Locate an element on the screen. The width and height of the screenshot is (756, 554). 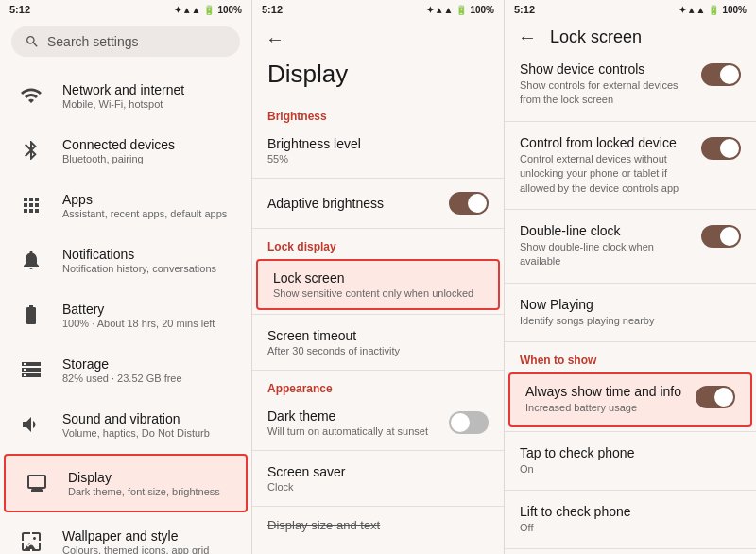
lock-item-taptocheck: Tap to check phone On is located at coordinates (630, 461).